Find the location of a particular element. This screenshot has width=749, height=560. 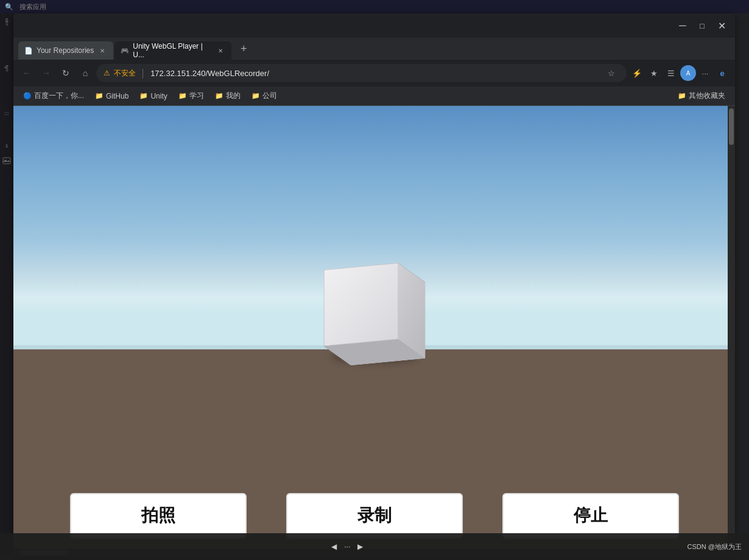

back-button: ← is located at coordinates (27, 73).